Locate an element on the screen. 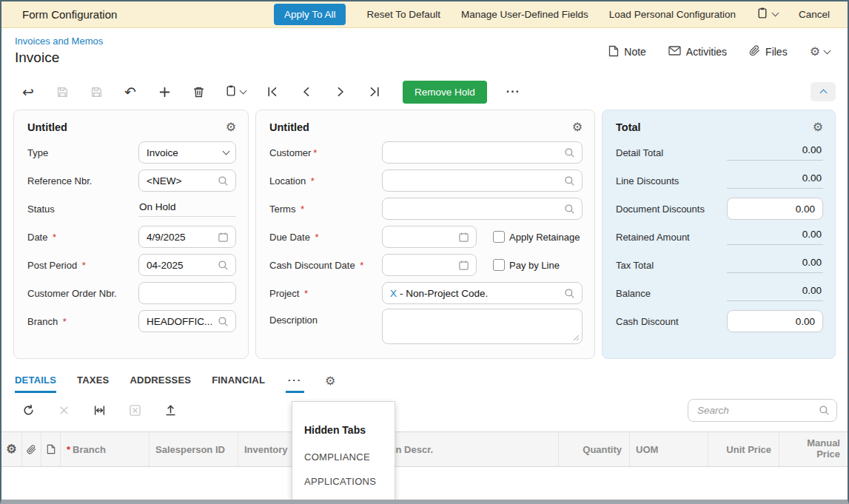  reference-nbr-lookup: <NEW> is located at coordinates (187, 181).